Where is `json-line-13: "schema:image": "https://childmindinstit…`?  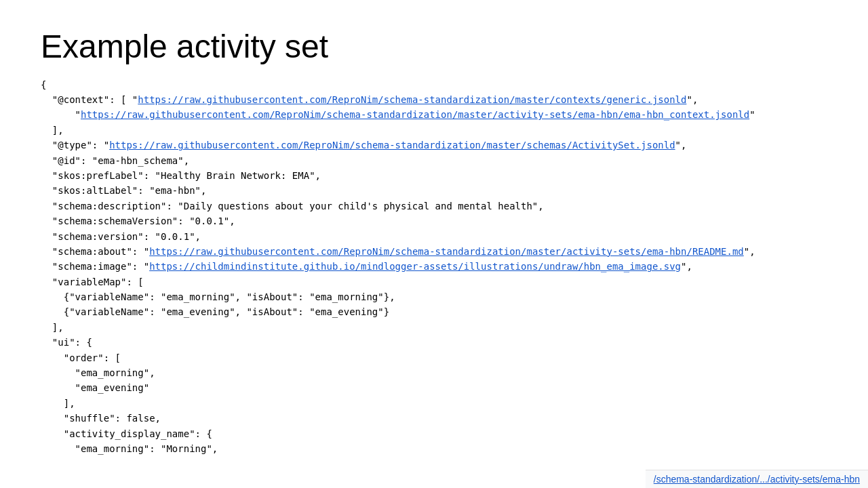 json-line-13: "schema:image": "https://childmindinstit… is located at coordinates (434, 266).